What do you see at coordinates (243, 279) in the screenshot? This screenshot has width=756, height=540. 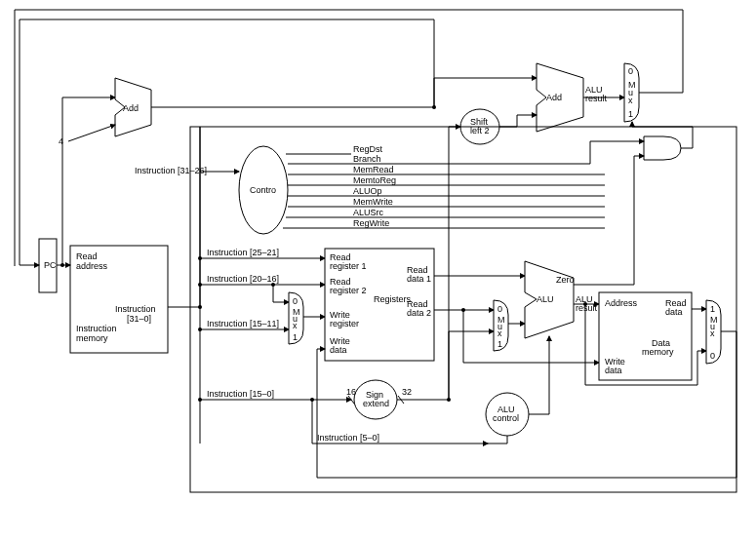 I see `label-rt: Instruction [20–16]` at bounding box center [243, 279].